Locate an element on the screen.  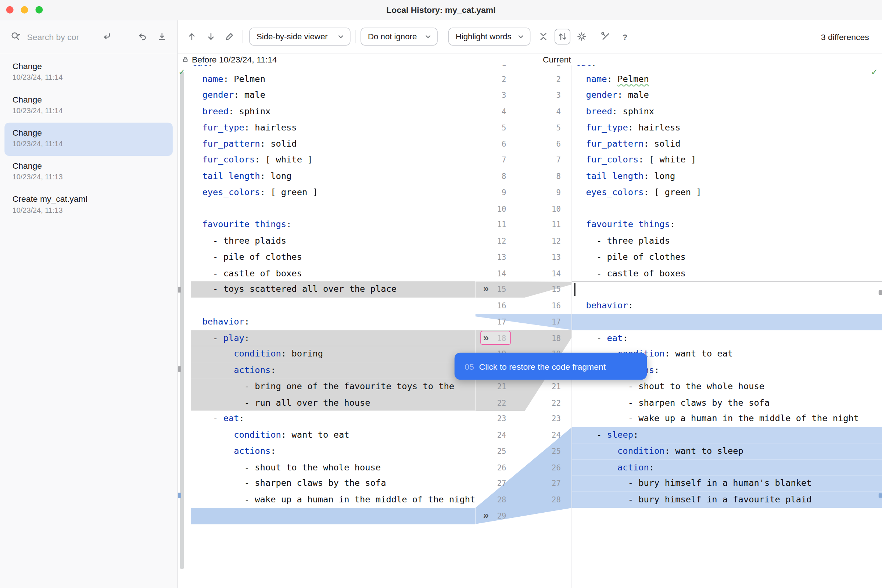
history-entry: Change10/23/24, 11:13 is located at coordinates (88, 172).